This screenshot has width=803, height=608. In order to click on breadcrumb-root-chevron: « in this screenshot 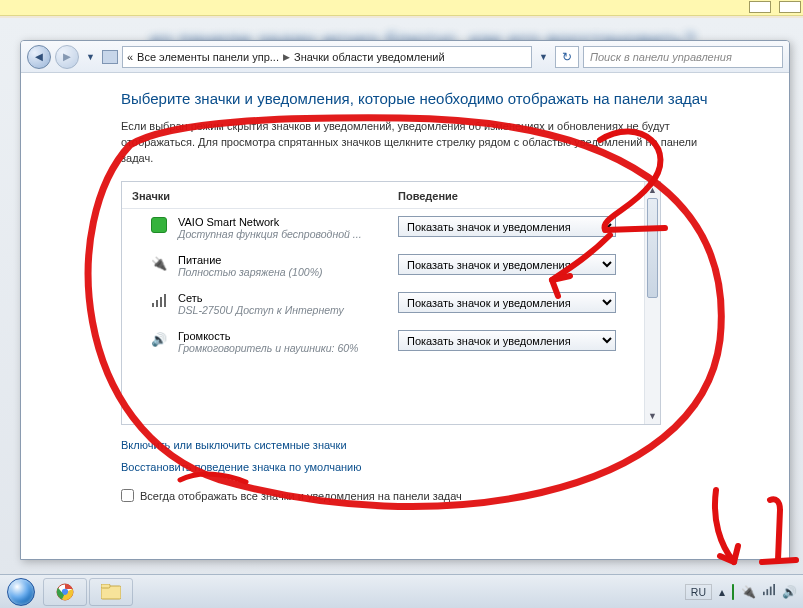, I will do `click(130, 57)`.